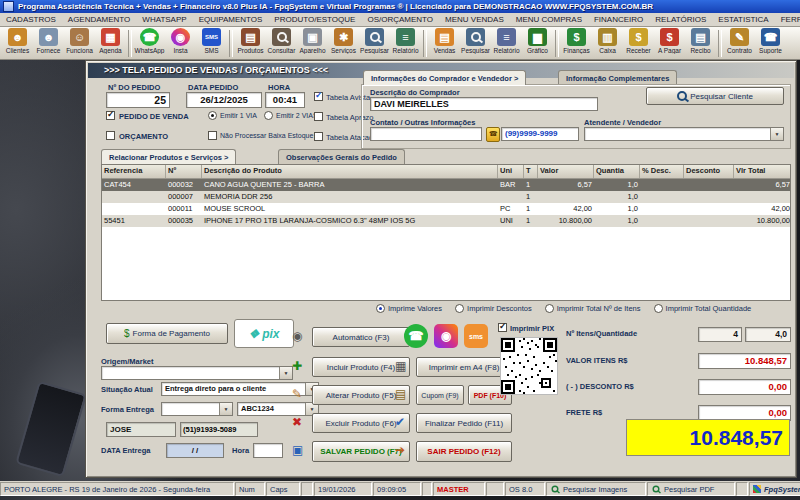  Describe the element at coordinates (593, 308) in the screenshot. I see `print-option-imprimir-total-n-de-itens: Imprimir Total Nº de Itens` at that location.